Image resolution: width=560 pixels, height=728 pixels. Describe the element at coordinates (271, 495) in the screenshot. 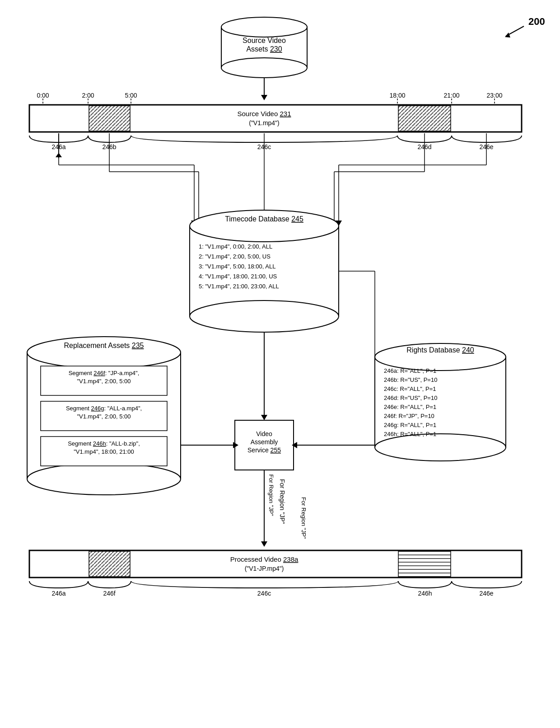

I see `for-region-label: For Region "JP"` at that location.